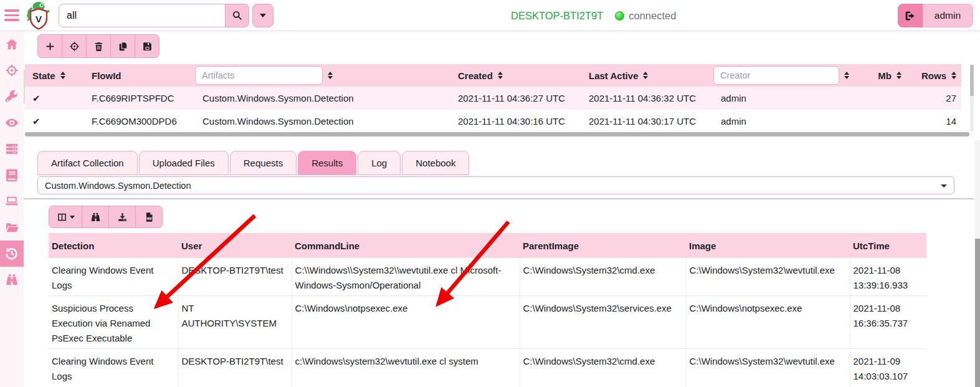  I want to click on search-button, so click(237, 16).